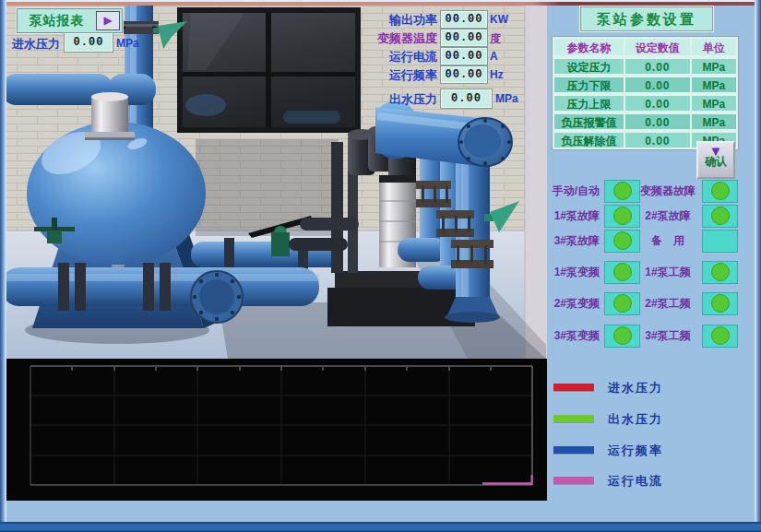 The width and height of the screenshot is (761, 532). What do you see at coordinates (719, 242) in the screenshot?
I see `status-indicator-spare` at bounding box center [719, 242].